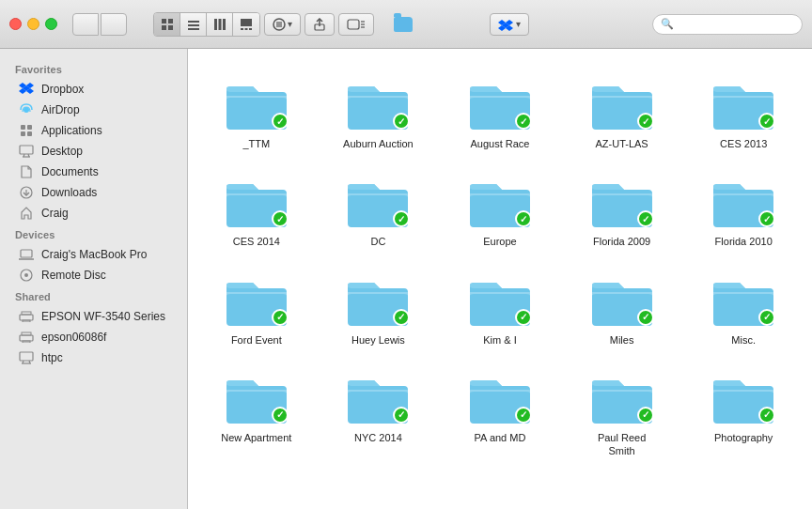 The image size is (812, 509). Describe the element at coordinates (743, 210) in the screenshot. I see `folder-item: ✓Florida 2010` at that location.